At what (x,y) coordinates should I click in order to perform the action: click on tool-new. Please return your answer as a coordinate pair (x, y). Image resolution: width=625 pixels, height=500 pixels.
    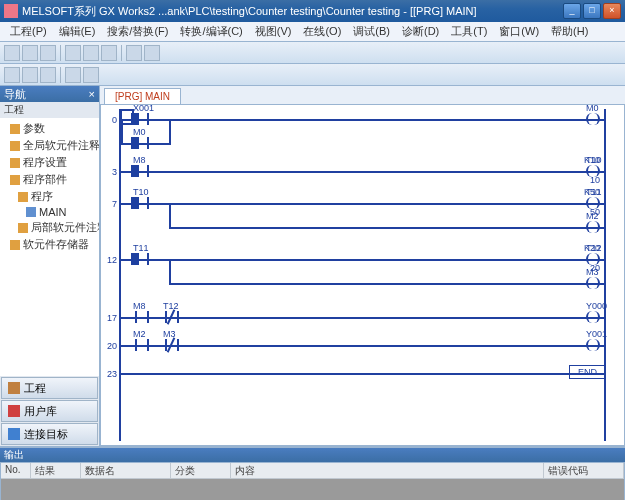
    Looking at the image, I should click on (12, 53).